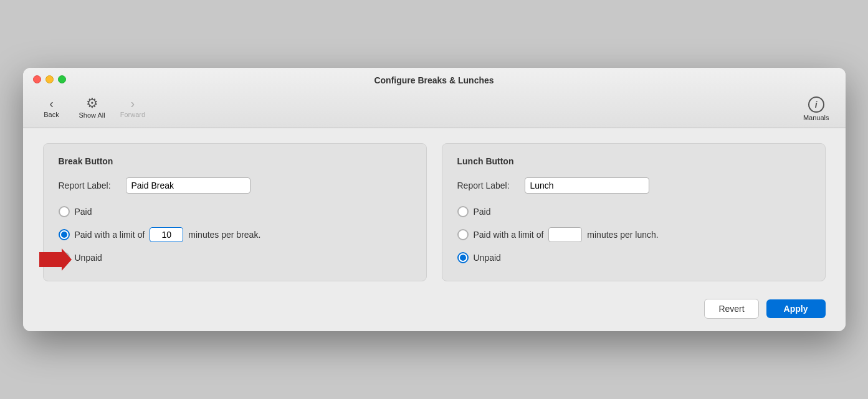 The image size is (868, 399). Describe the element at coordinates (51, 115) in the screenshot. I see `back-label: Back` at that location.